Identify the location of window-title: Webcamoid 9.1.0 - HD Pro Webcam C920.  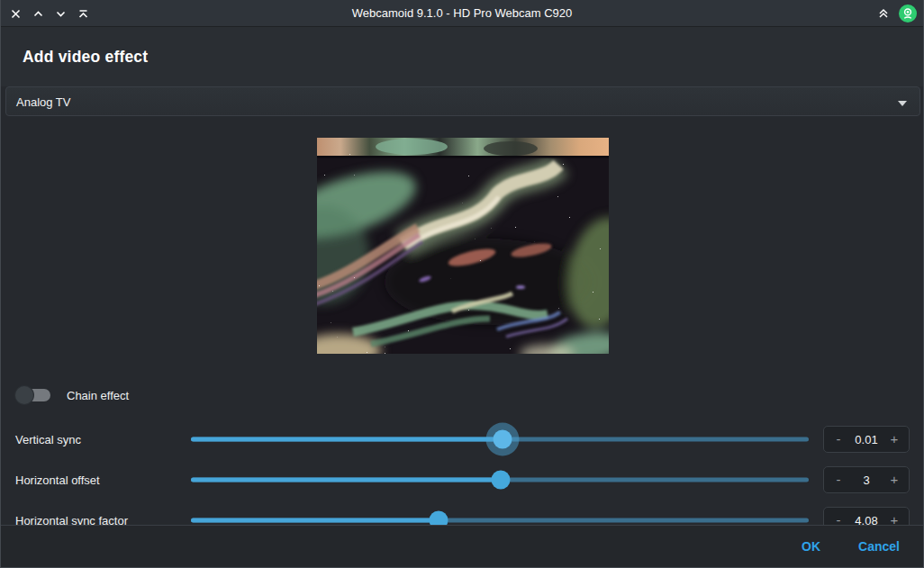
(462, 14).